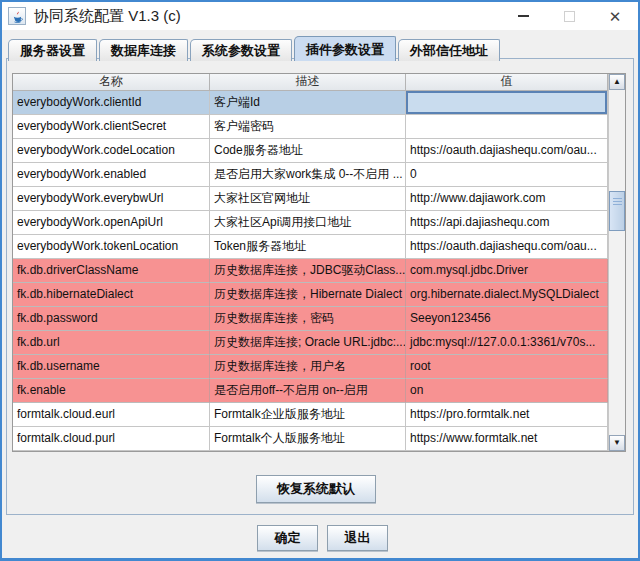  What do you see at coordinates (112, 199) in the screenshot?
I see `cell-name: everybodyWork.everybwUrl` at bounding box center [112, 199].